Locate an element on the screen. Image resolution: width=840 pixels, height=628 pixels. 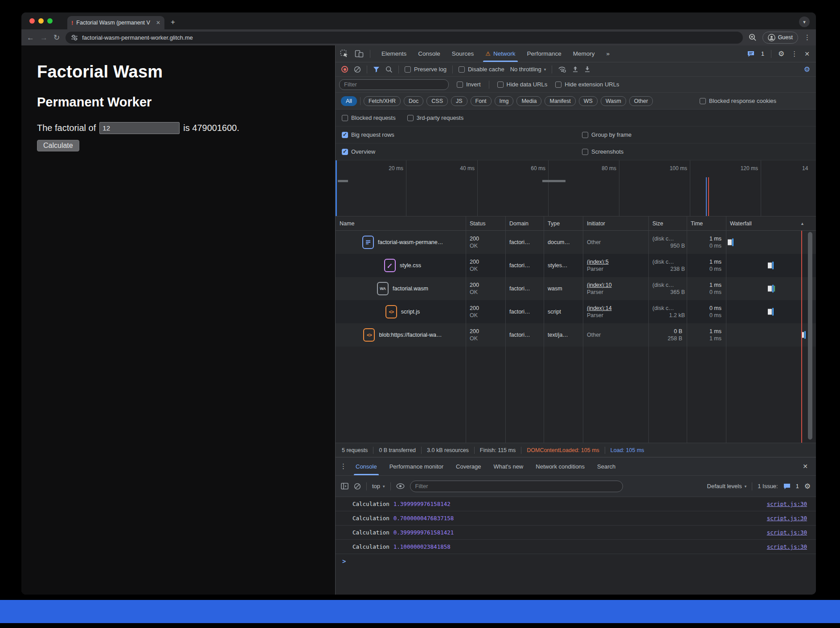
drawer-tab-coverage: Coverage is located at coordinates (468, 466).